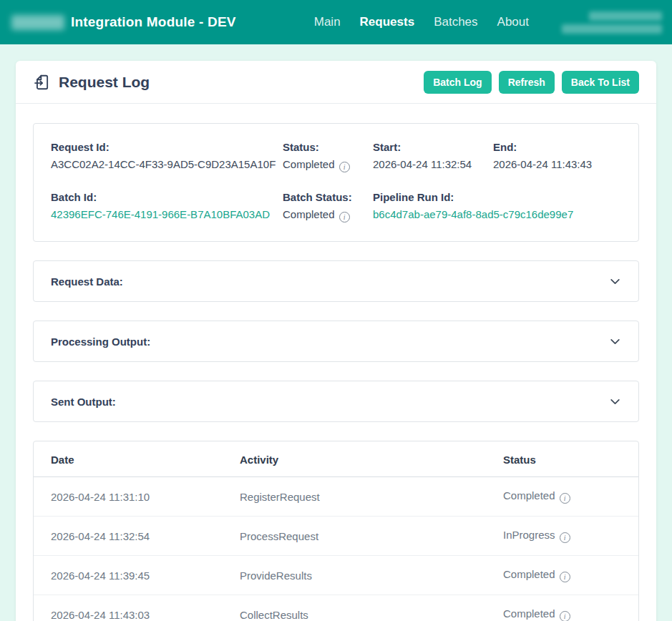  What do you see at coordinates (433, 165) in the screenshot?
I see `start-value: 2026-04-24 11:32:54` at bounding box center [433, 165].